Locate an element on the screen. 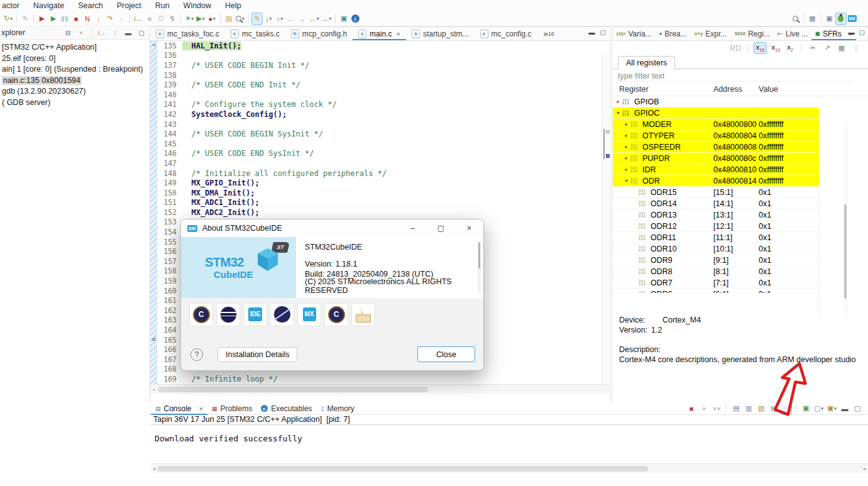 Image resolution: width=868 pixels, height=486 pixels. debug-tree-item: [STM32 C/C++ Application] is located at coordinates (75, 48).